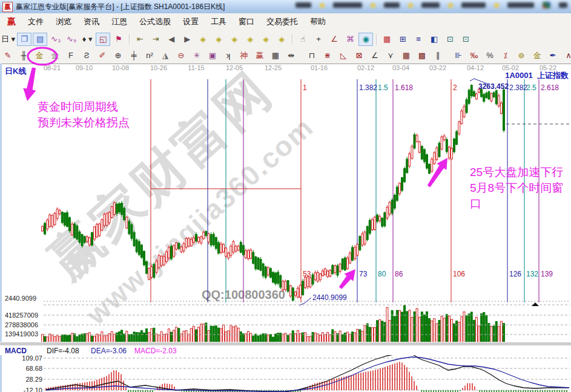  Describe the element at coordinates (55, 56) in the screenshot. I see `golden-price-cycle-icon: 金` at that location.